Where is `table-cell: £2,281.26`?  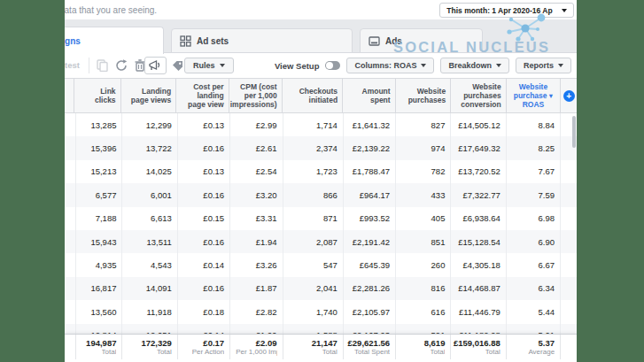
table-cell: £2,281.26 is located at coordinates (370, 289).